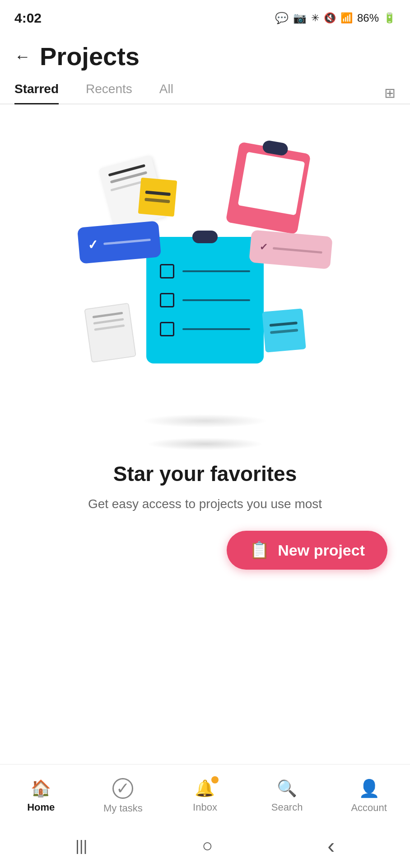 The image size is (410, 868). What do you see at coordinates (205, 788) in the screenshot?
I see `inbox-wrapper: 🔔` at bounding box center [205, 788].